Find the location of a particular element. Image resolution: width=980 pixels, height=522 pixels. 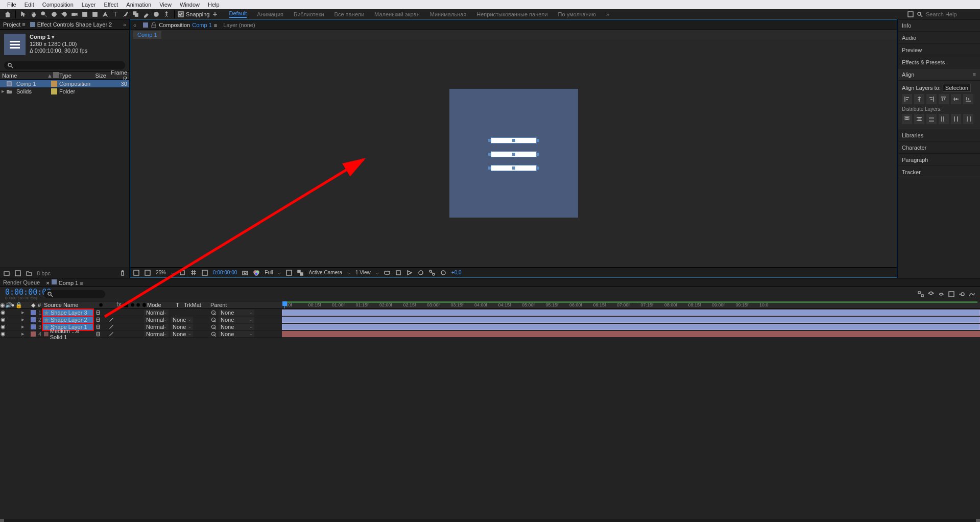

menu-file: File is located at coordinates (12, 5).